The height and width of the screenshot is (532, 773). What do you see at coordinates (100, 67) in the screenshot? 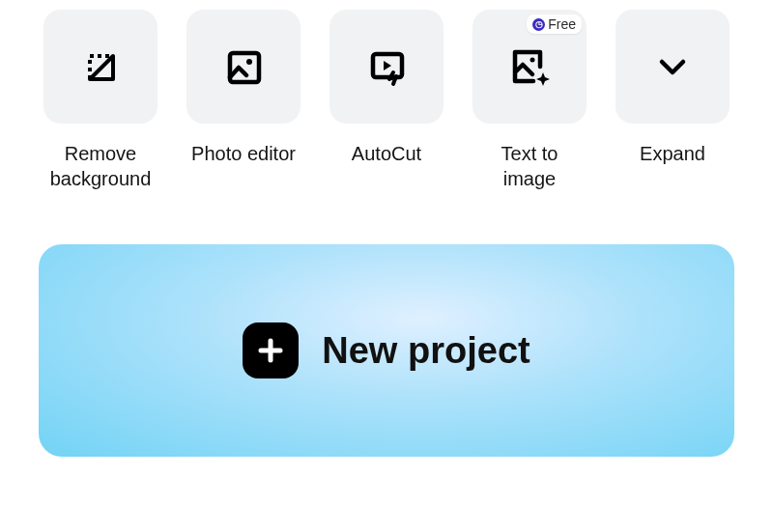
I see `remove-background-icon` at bounding box center [100, 67].